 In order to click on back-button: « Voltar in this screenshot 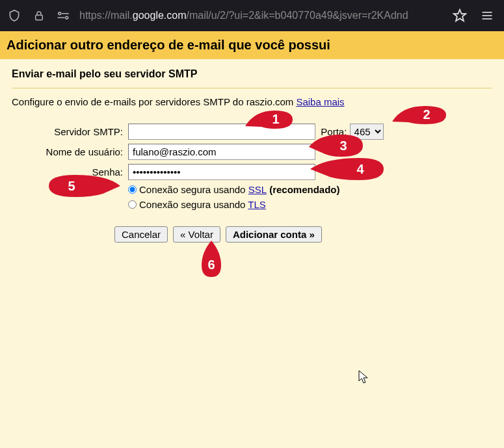, I will do `click(196, 234)`.